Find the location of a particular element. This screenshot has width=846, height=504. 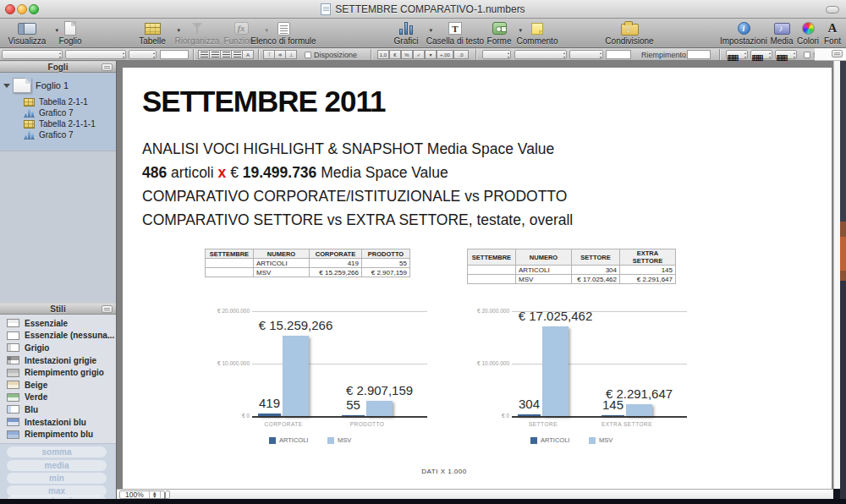

sheet-list-empty-area is located at coordinates (58, 227).